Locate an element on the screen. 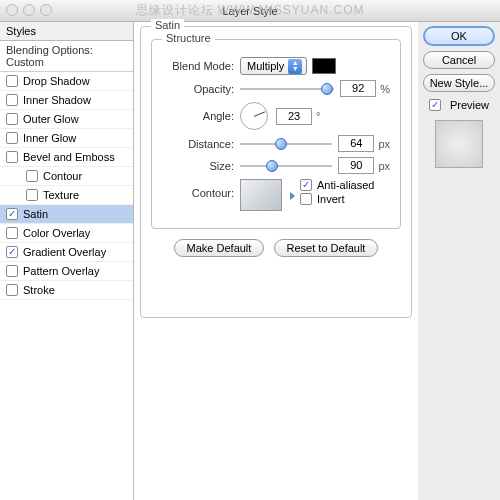 The image size is (500, 500). sidebar-item-label: Stroke is located at coordinates (39, 290).